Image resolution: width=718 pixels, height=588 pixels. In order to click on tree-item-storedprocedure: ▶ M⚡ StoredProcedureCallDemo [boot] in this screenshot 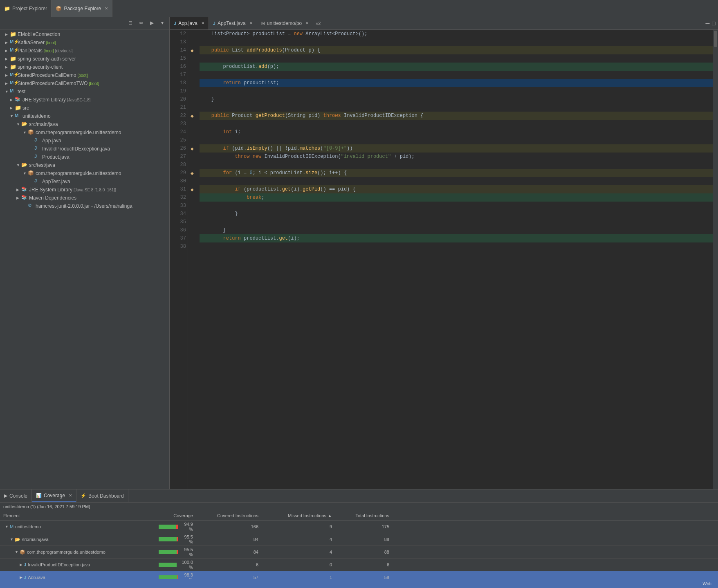, I will do `click(85, 75)`.